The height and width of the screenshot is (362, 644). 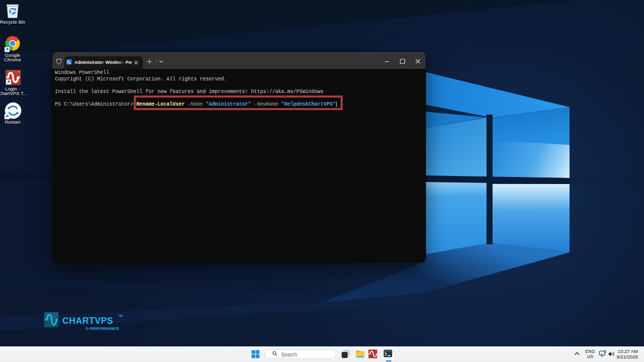 I want to click on svg-text: TM, so click(x=121, y=316).